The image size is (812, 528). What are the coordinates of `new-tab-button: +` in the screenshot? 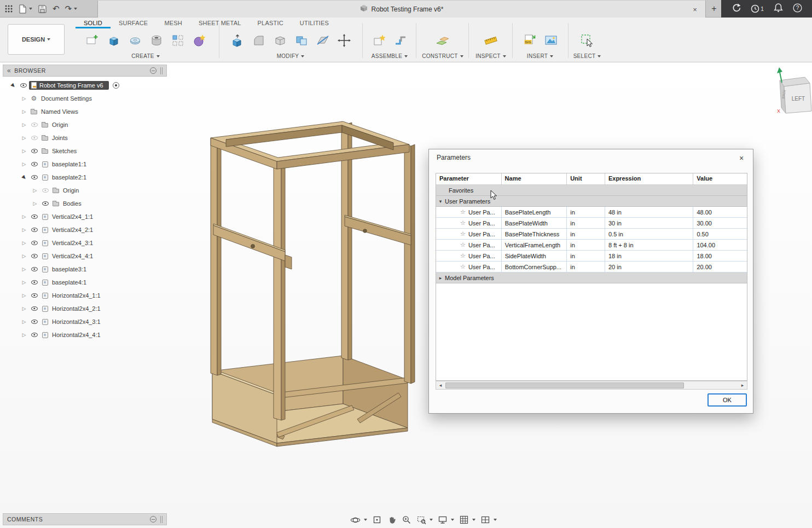 It's located at (714, 9).